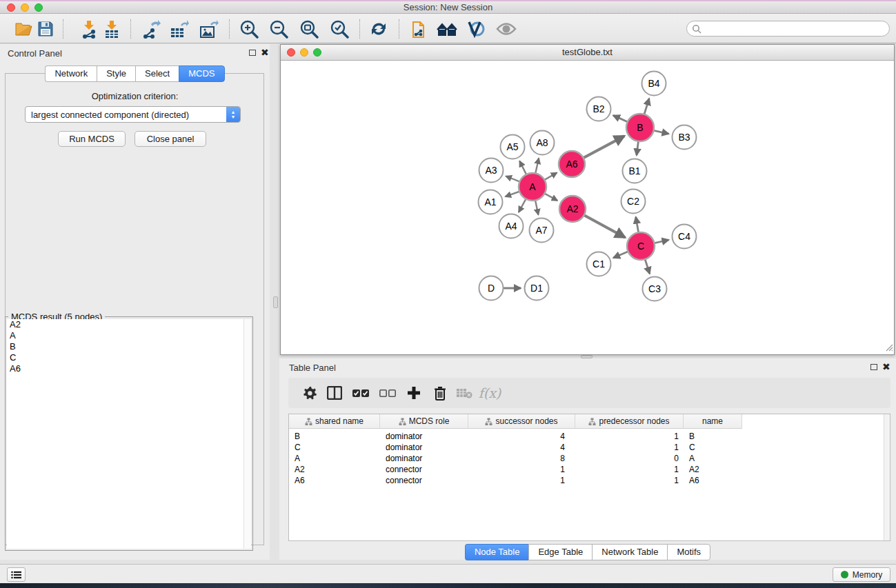 The width and height of the screenshot is (896, 588). Describe the element at coordinates (788, 29) in the screenshot. I see `search-input` at that location.